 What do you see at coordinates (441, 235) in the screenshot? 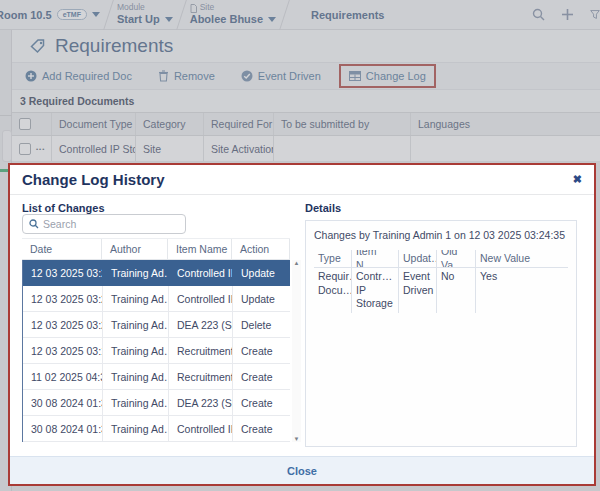
I see `change-summary: Changes by Training Admin 1 on 12 03 202…` at bounding box center [441, 235].